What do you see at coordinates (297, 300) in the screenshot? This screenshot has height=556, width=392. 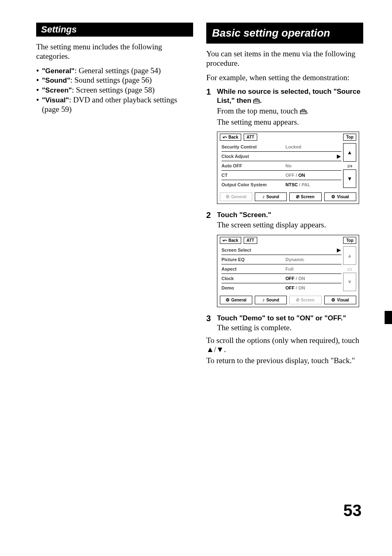 I see `screen-icon` at bounding box center [297, 300].